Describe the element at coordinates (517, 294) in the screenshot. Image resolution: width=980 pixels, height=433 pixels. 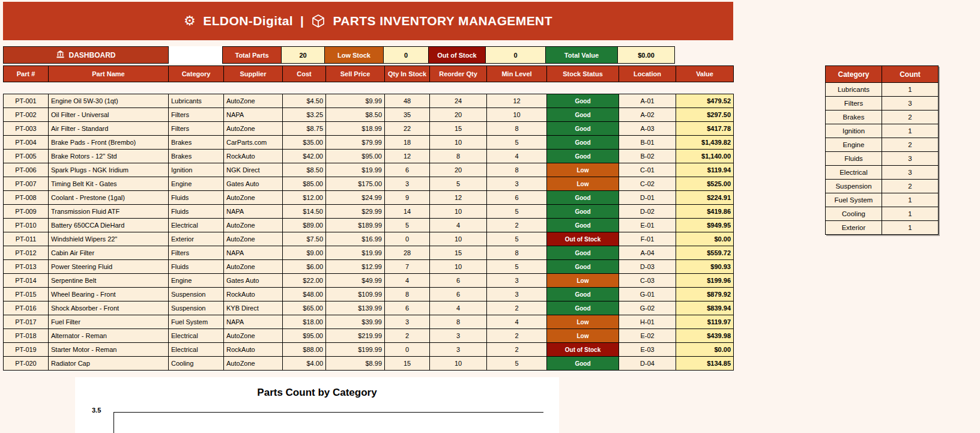
I see `cell-min-level: 3` at that location.